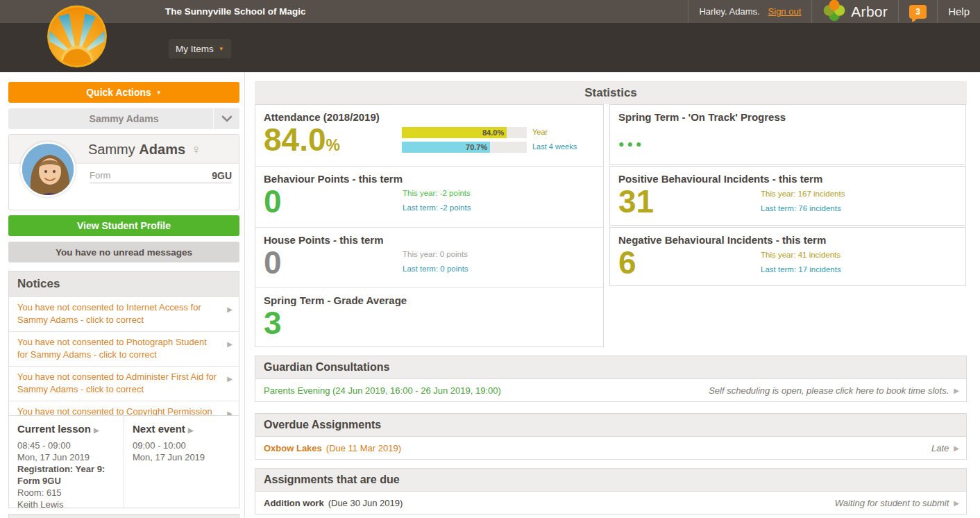 The width and height of the screenshot is (980, 518). What do you see at coordinates (112, 149) in the screenshot?
I see `student-first-name: Sammy` at bounding box center [112, 149].